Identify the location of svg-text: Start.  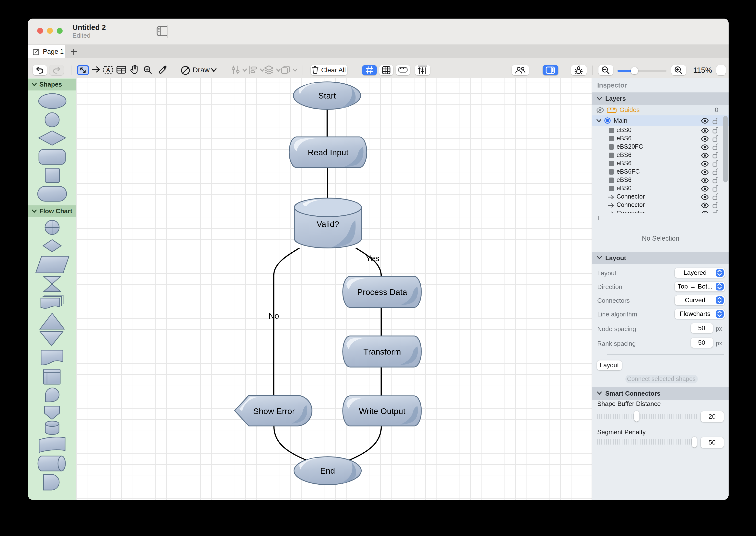
(327, 96).